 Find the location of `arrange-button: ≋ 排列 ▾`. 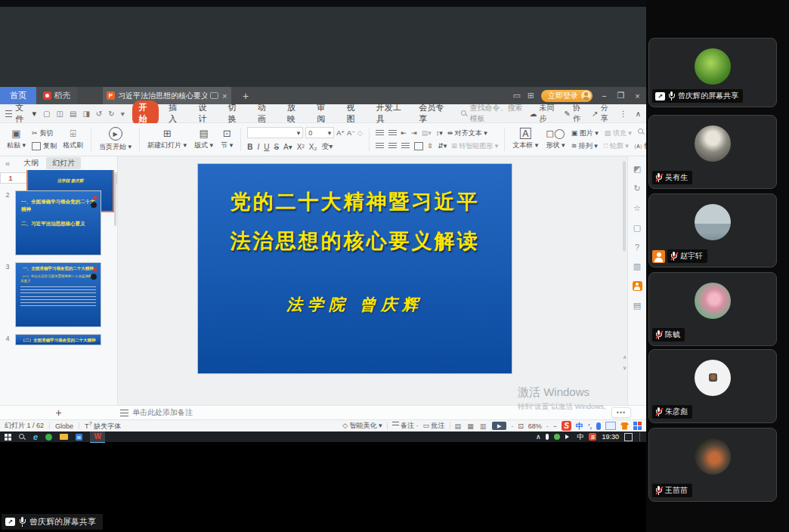

arrange-button: ≋ 排列 ▾ is located at coordinates (585, 147).